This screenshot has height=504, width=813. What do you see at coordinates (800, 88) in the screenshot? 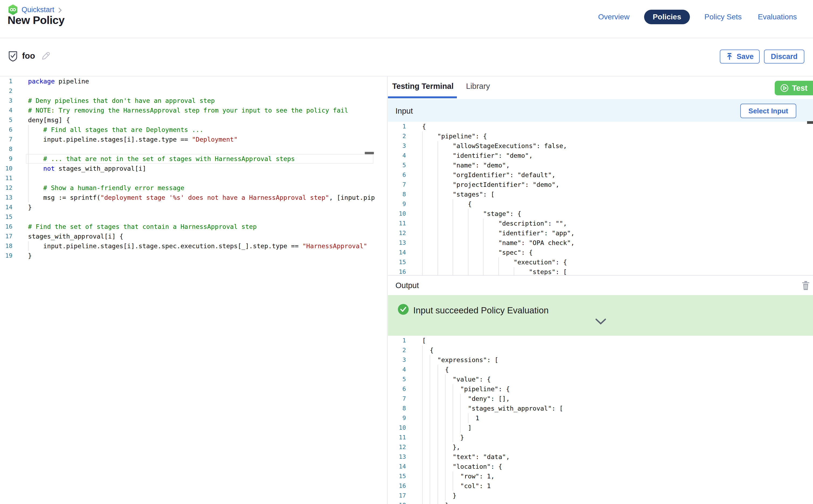
I see `test-label: Test` at bounding box center [800, 88].